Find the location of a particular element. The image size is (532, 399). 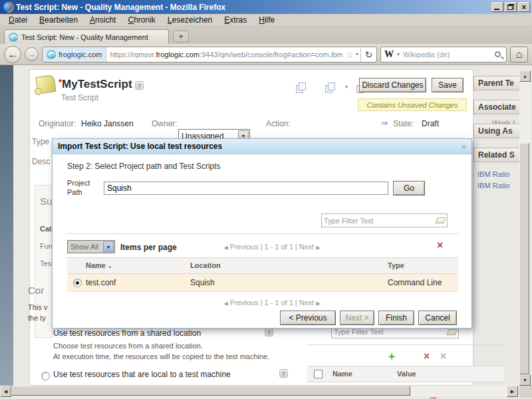

site-identity-label: froglogic.com is located at coordinates (80, 55).